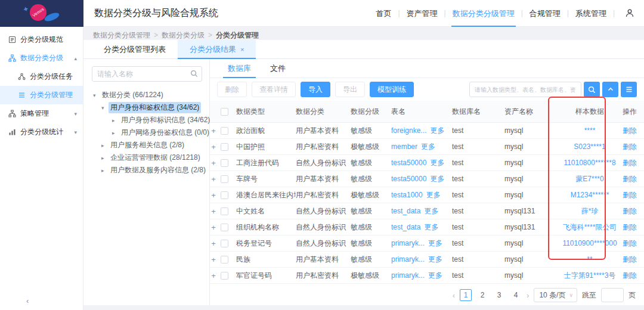 This screenshot has width=644, height=310. What do you see at coordinates (240, 68) in the screenshot?
I see `tab-database: 数据库` at bounding box center [240, 68].